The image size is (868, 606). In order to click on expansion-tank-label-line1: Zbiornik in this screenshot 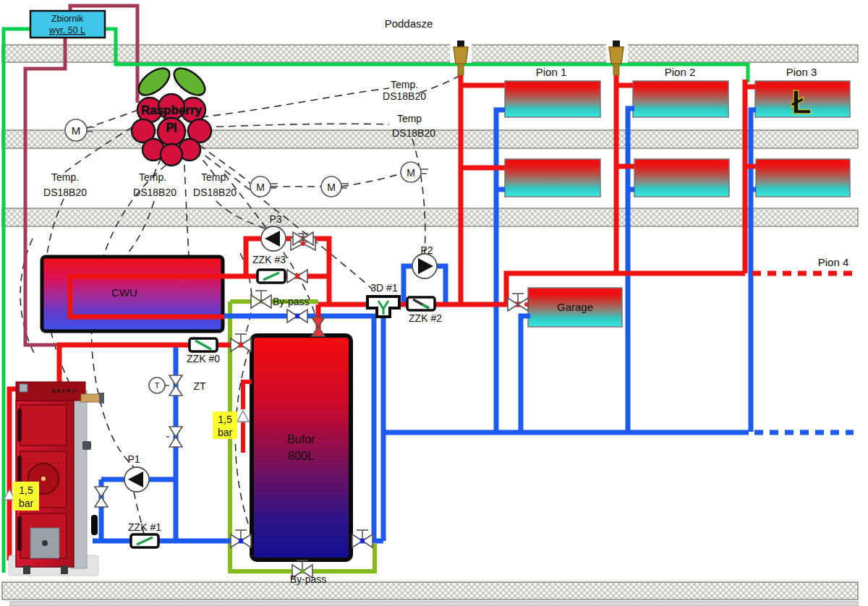, I will do `click(68, 19)`.